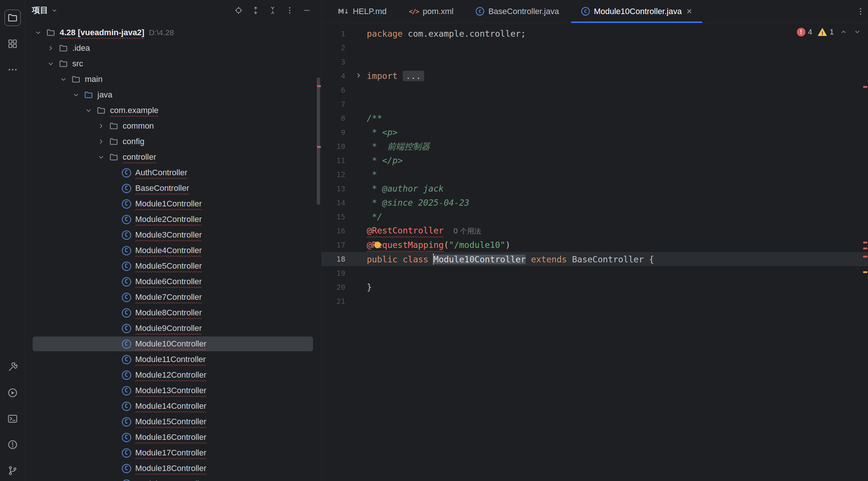  Describe the element at coordinates (173, 468) in the screenshot. I see `tree-item-module18controller: CModule18Controller` at that location.